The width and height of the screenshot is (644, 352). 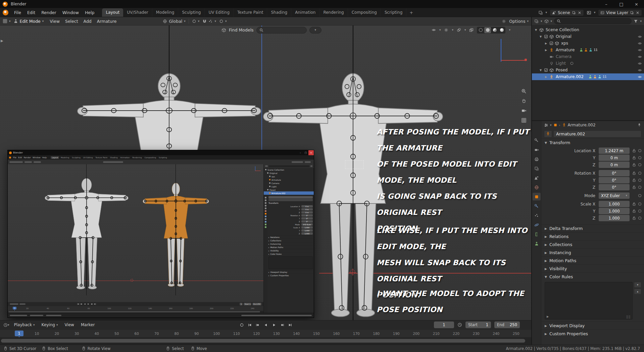 I want to click on display-mode-icon, so click(x=546, y=21).